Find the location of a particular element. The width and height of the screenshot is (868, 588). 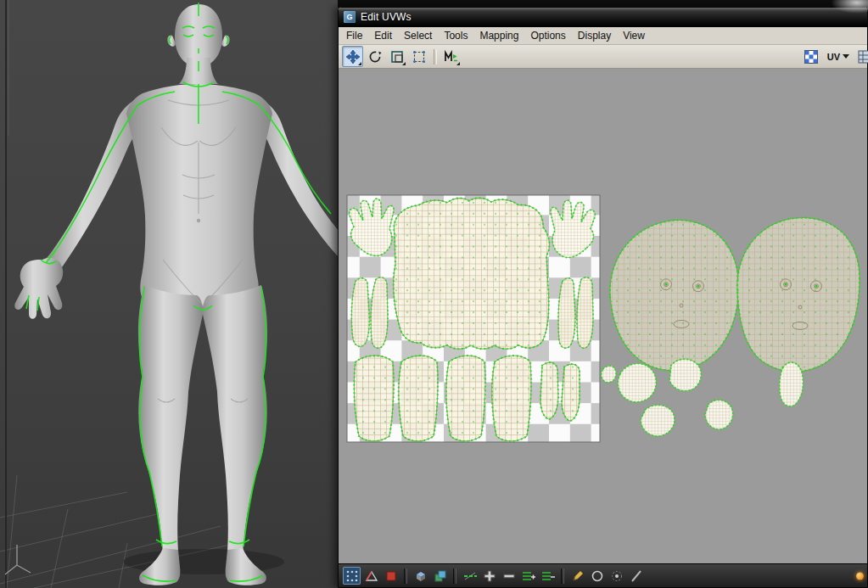

window-titlebar: G Edit UVWs is located at coordinates (602, 17).